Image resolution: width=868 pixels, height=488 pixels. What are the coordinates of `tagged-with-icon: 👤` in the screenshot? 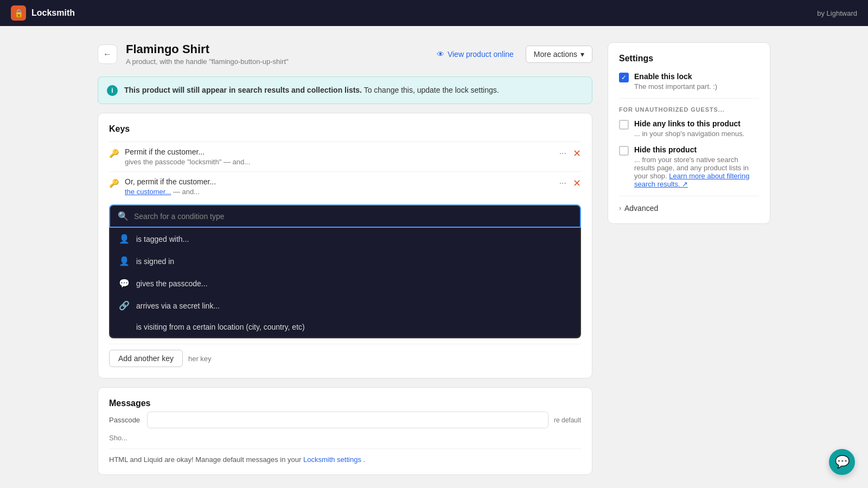 It's located at (124, 239).